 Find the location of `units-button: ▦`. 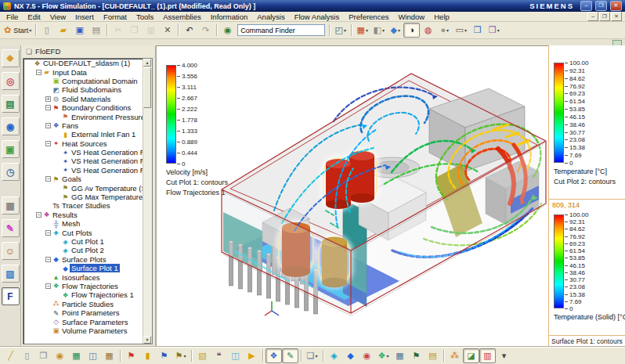

units-button: ▦ is located at coordinates (110, 355).